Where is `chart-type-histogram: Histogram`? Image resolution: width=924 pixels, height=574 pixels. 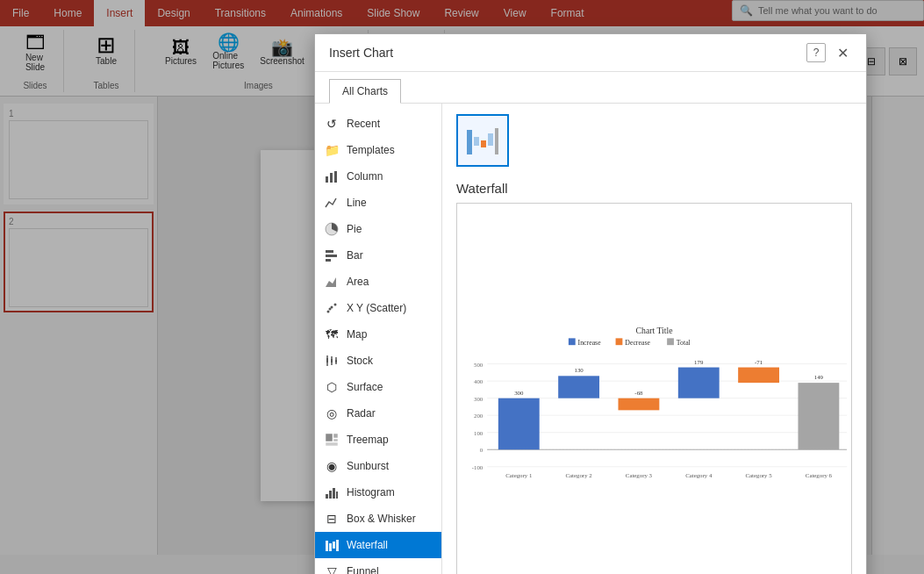
chart-type-histogram: Histogram is located at coordinates (378, 492).